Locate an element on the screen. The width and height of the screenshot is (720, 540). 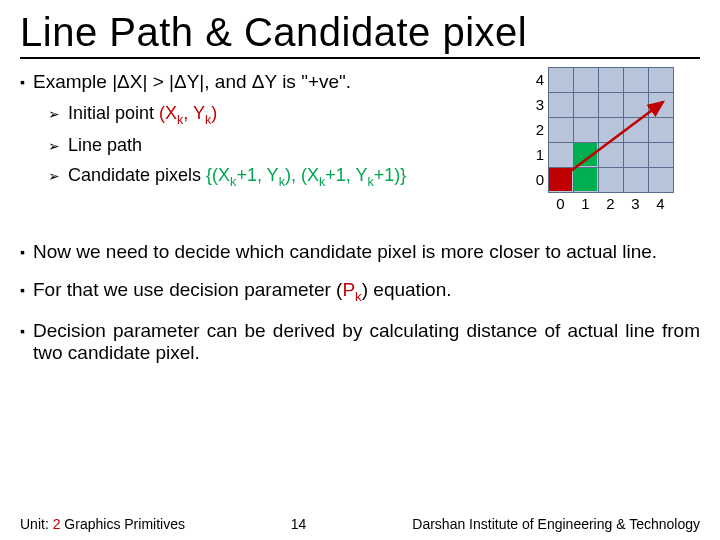
bullet-line-path: ➢ Line path is located at coordinates (284, 146).